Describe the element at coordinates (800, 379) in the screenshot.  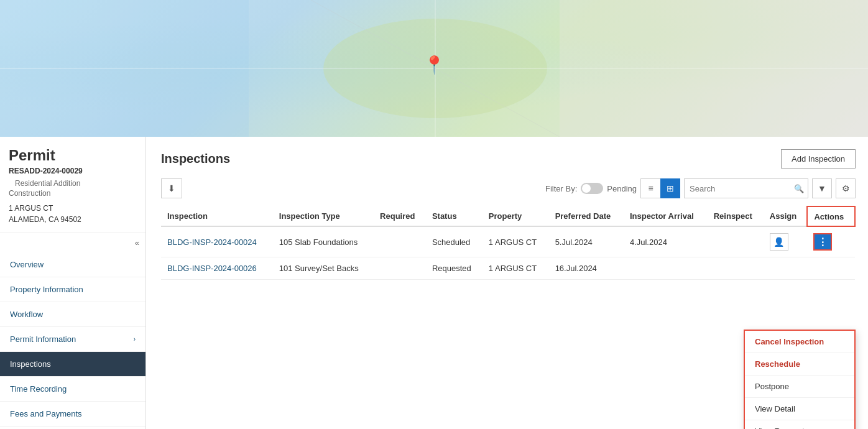
I see `actions-dropdown-menu: Cancel Inspection Reschedule Postpone Vi…` at that location.